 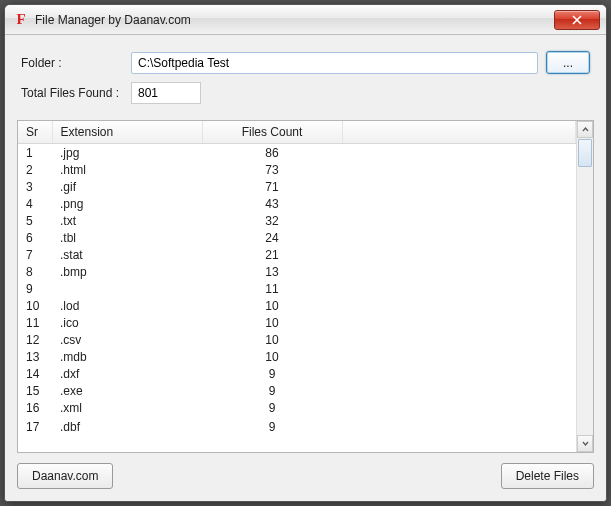 I want to click on table-row: 15.exe9, so click(x=297, y=390).